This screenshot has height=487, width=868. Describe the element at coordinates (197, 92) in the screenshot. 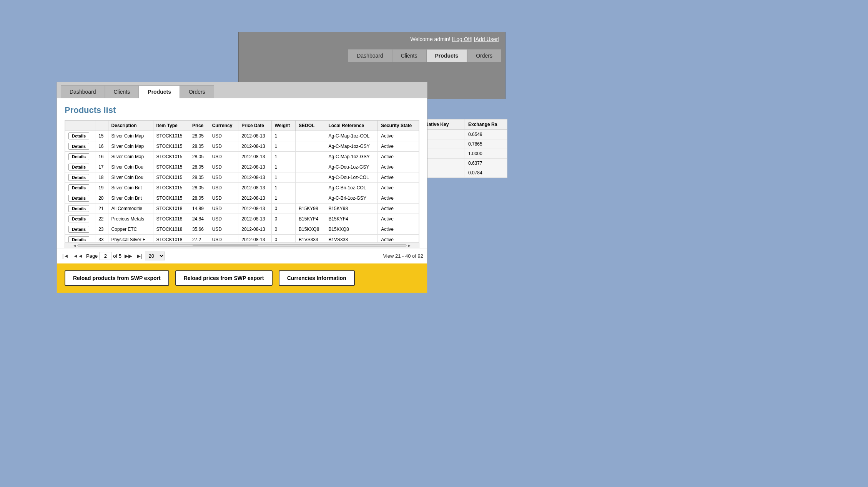

I see `tab-orders: Orders` at that location.